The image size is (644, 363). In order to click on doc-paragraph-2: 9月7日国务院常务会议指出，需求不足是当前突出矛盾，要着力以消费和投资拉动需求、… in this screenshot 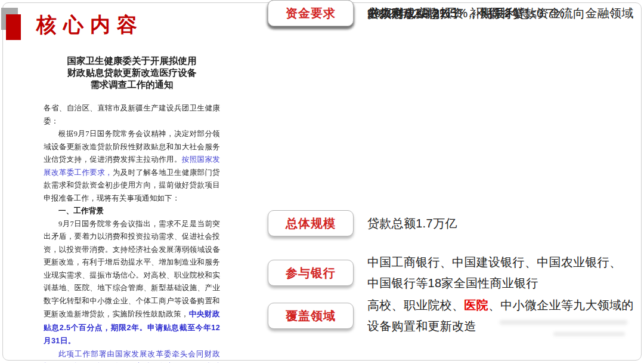, I will do `click(132, 283)`.